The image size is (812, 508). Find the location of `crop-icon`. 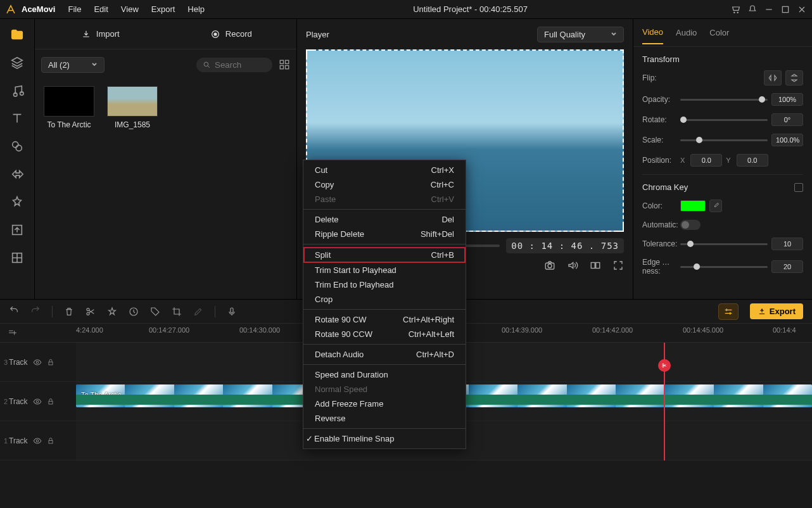

crop-icon is located at coordinates (134, 312).